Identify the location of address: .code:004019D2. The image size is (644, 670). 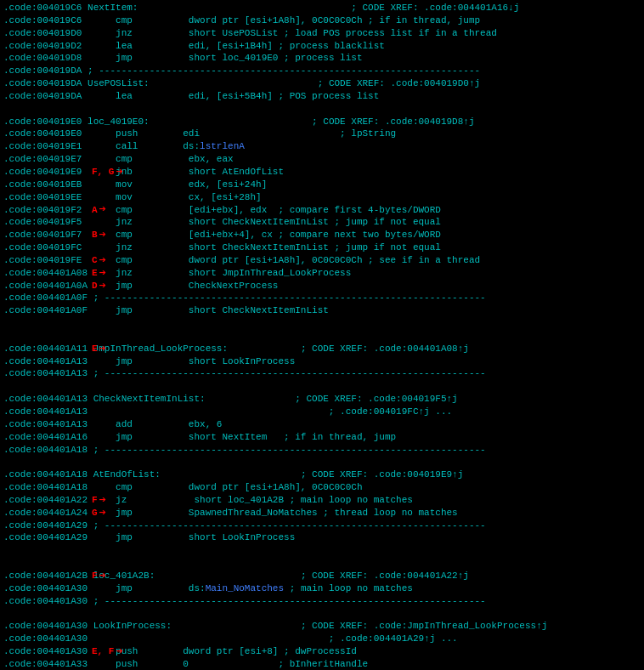
(59, 46).